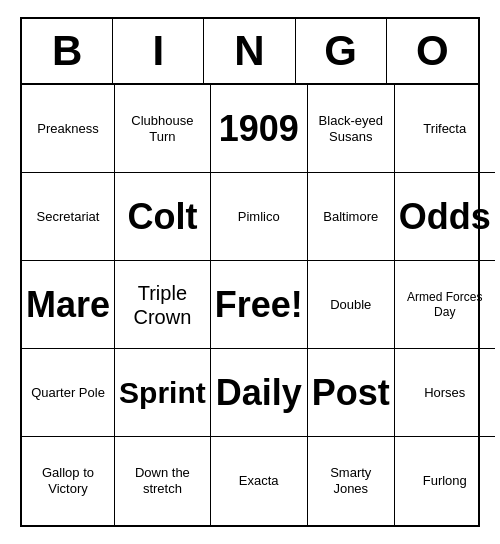  Describe the element at coordinates (68, 480) in the screenshot. I see `bingo-cell-text-20: Gallop to Victory` at that location.